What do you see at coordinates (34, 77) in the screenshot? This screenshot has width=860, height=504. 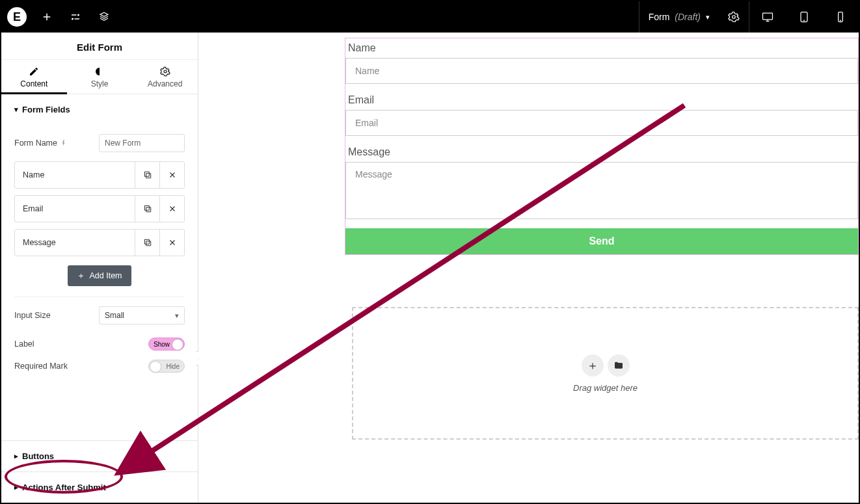 I see `tab-content: Content` at bounding box center [34, 77].